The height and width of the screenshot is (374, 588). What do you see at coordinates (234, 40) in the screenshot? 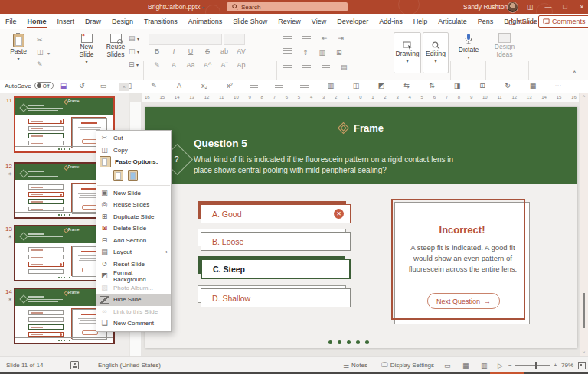
I see `font-size-combobox` at bounding box center [234, 40].